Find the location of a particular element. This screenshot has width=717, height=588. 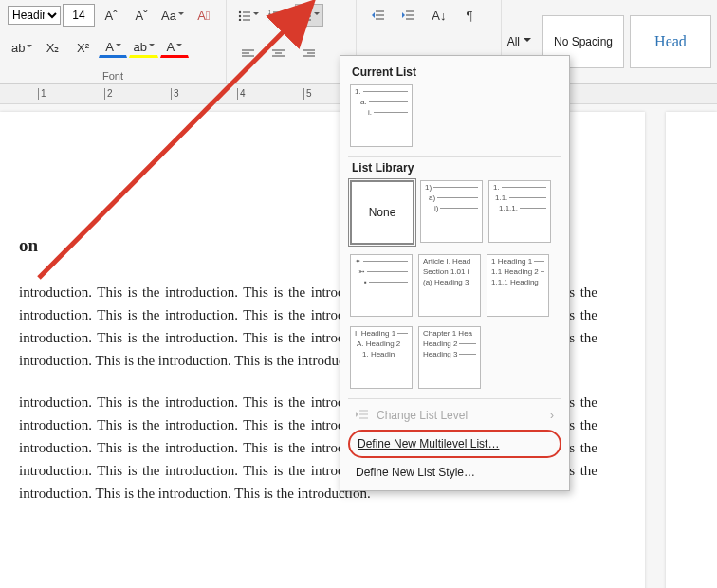

superscript-button: X² is located at coordinates (83, 47).